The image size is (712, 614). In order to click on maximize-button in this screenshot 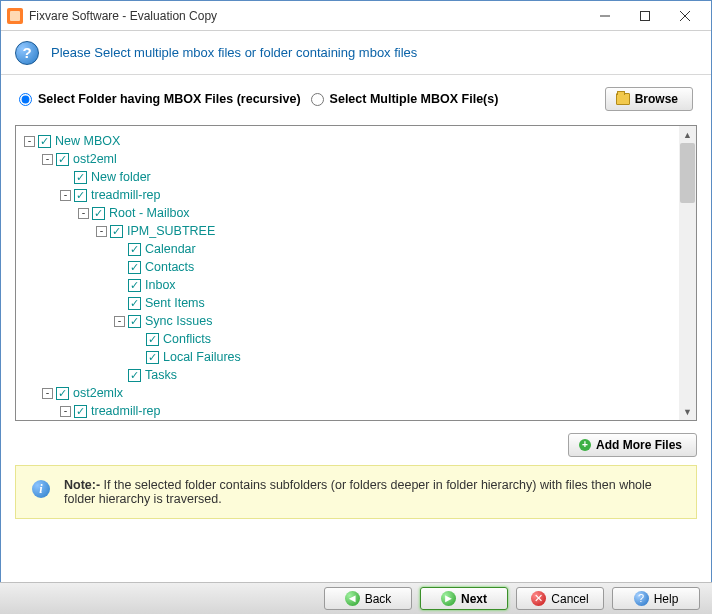, I will do `click(645, 16)`.